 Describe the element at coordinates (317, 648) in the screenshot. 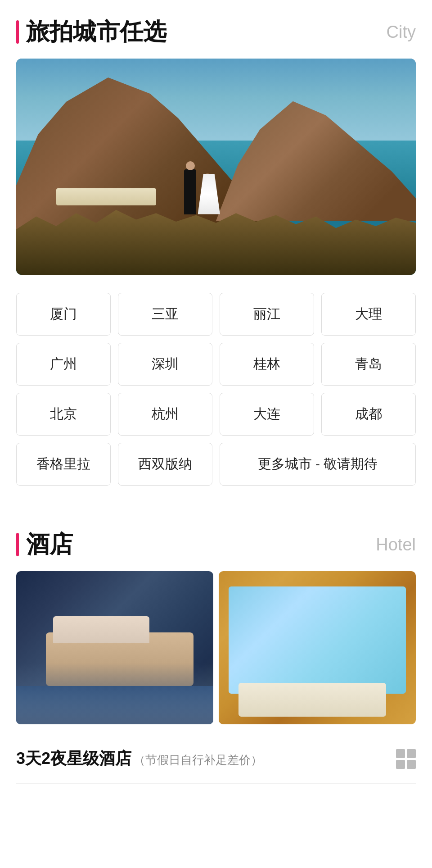

I see `hotel-image-right` at that location.